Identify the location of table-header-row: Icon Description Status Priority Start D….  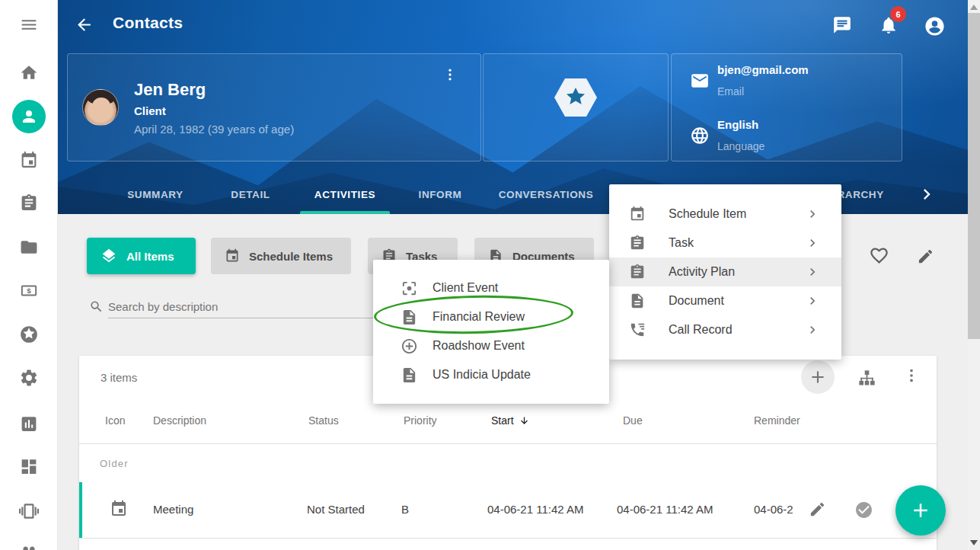
(508, 422).